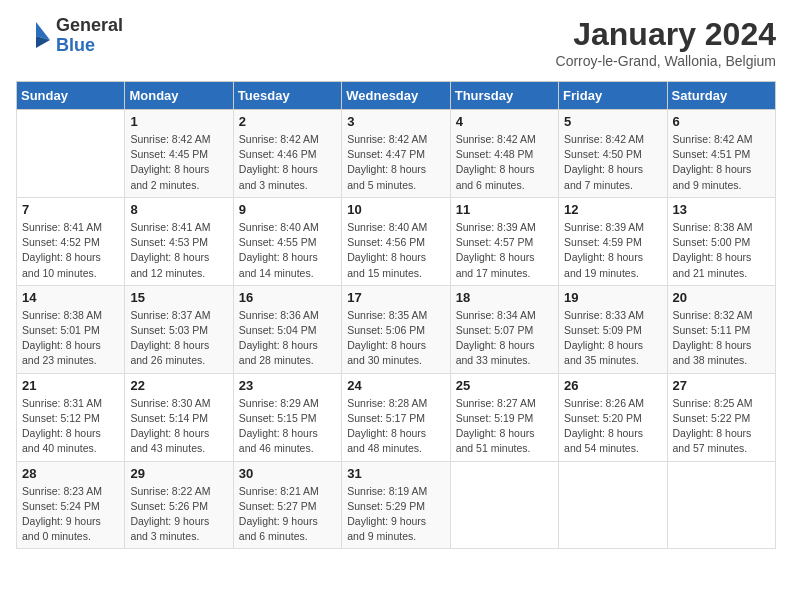  What do you see at coordinates (396, 154) in the screenshot?
I see `calendar-cell: 3Sunrise: 8:42 AMSunset: 4:47 PMDaylight…` at bounding box center [396, 154].